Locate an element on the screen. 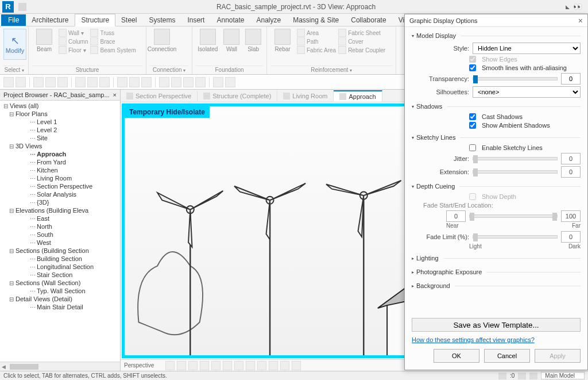 The image size is (588, 380). tree-item: ⋯ Longitudinal Section is located at coordinates (60, 267).